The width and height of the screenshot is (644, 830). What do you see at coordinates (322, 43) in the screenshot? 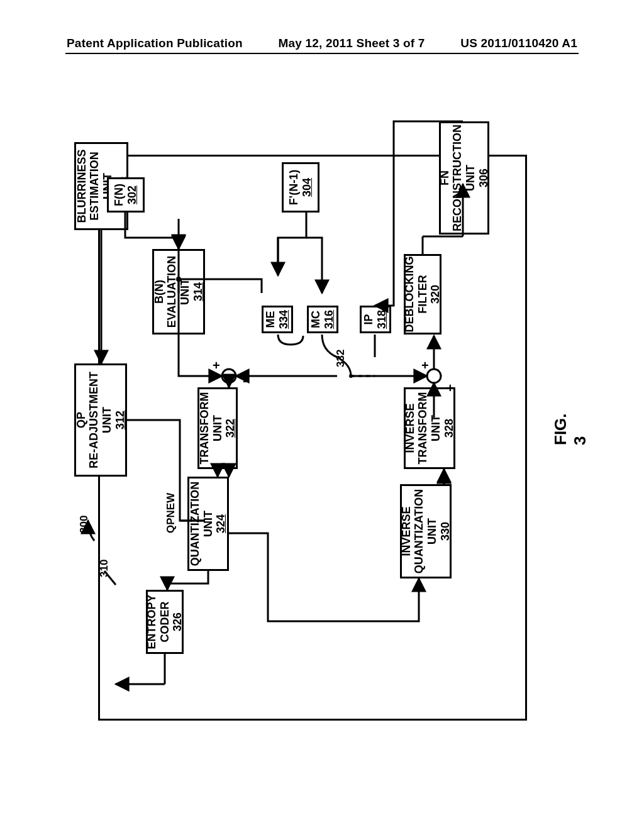
I see `page-header: Patent Application Publication May 12, 2…` at bounding box center [322, 43].